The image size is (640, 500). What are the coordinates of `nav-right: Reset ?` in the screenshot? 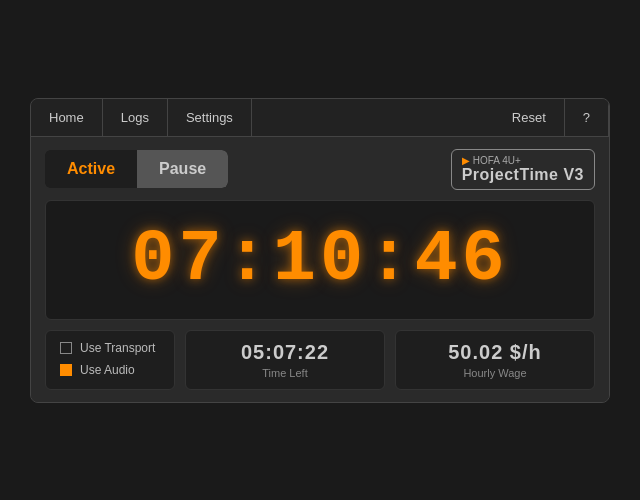 It's located at (552, 118).